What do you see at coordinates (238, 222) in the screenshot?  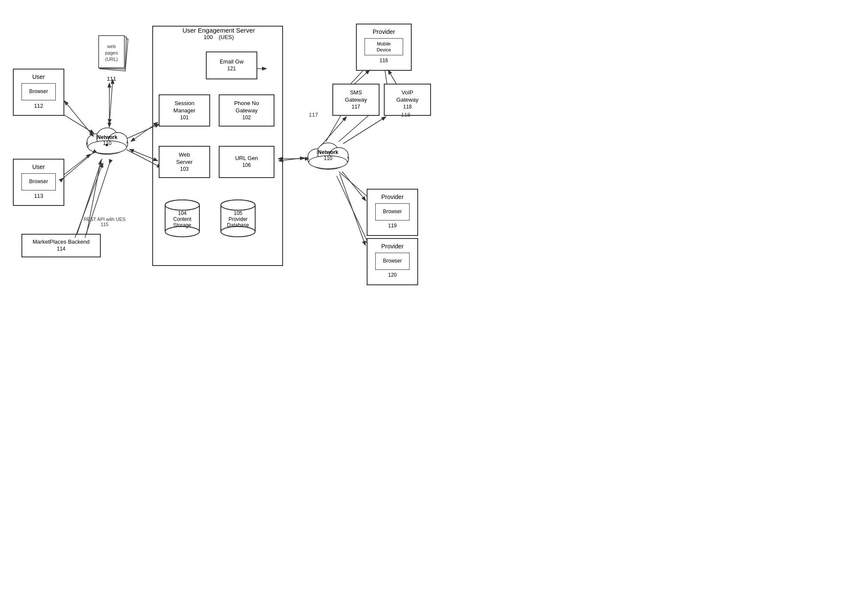 I see `provider-database-label: ProviderDatabase` at bounding box center [238, 222].